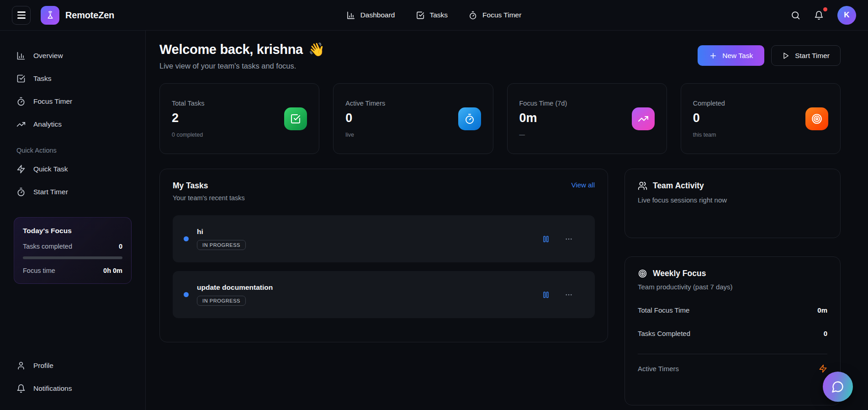  What do you see at coordinates (73, 56) in the screenshot?
I see `sidebar-item-overview: Overview` at bounding box center [73, 56].